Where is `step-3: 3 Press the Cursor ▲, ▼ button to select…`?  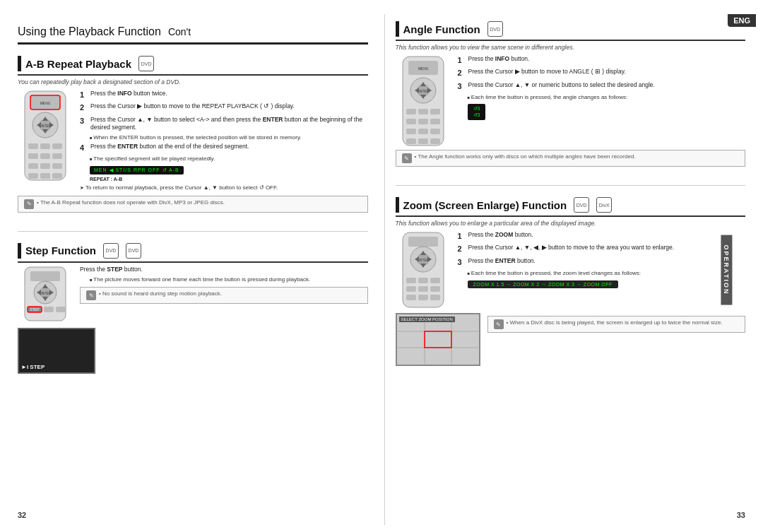 step-3: 3 Press the Cursor ▲, ▼ button to select… is located at coordinates (224, 124).